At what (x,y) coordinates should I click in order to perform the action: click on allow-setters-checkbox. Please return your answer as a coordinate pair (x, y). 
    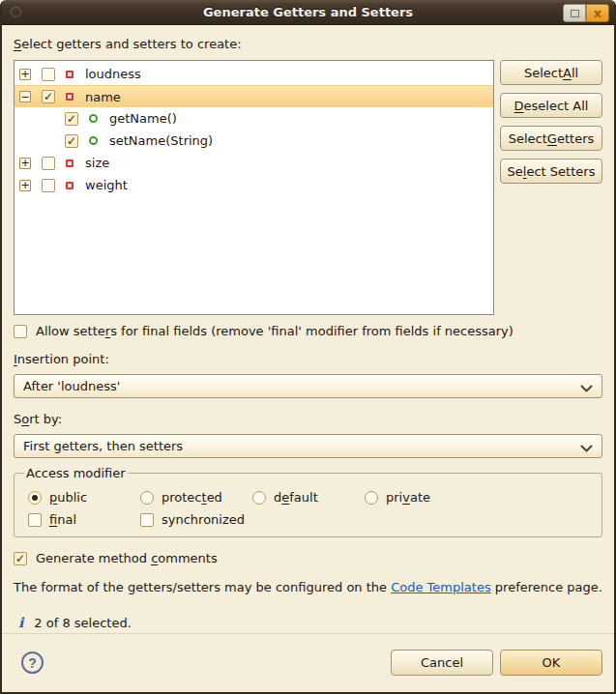
    Looking at the image, I should click on (20, 332).